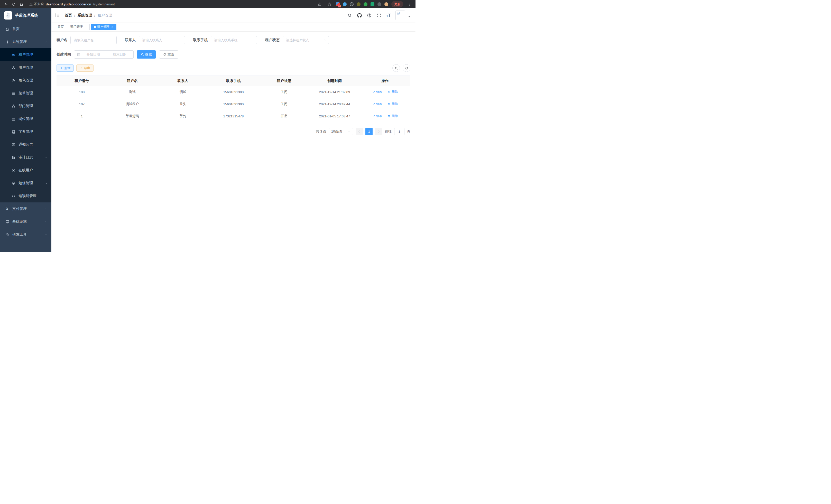 This screenshot has height=504, width=831. I want to click on sidebar-item-user: 用户管理, so click(26, 67).